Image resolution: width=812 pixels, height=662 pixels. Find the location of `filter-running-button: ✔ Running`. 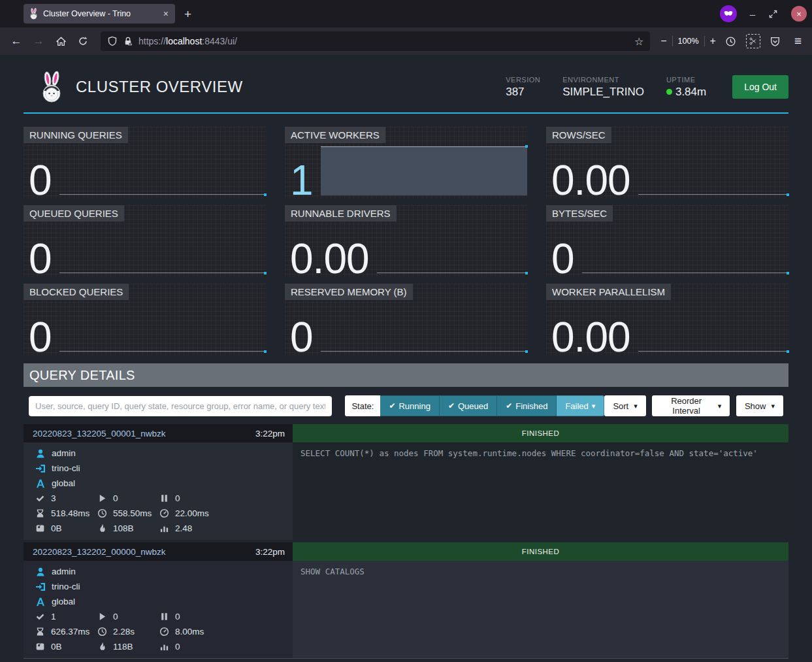

filter-running-button: ✔ Running is located at coordinates (410, 406).